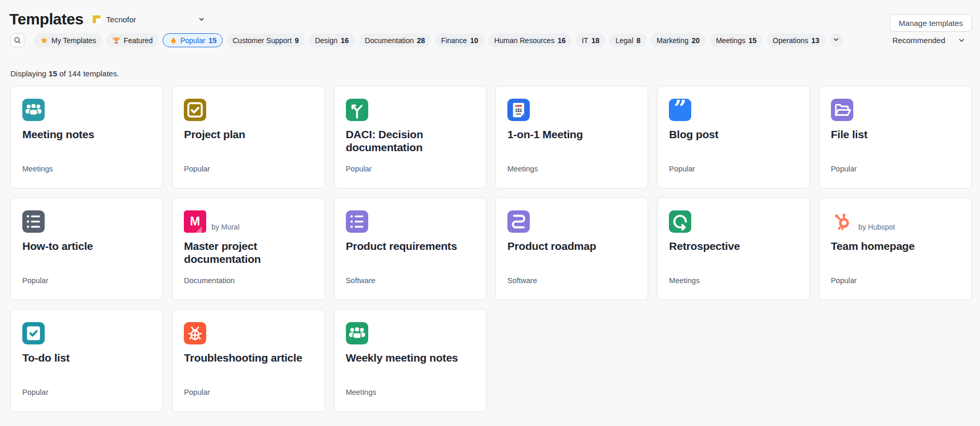 This screenshot has height=426, width=980. I want to click on template-card-1-on-1-meeting: 1-on-1 Meeting Meetings, so click(572, 137).